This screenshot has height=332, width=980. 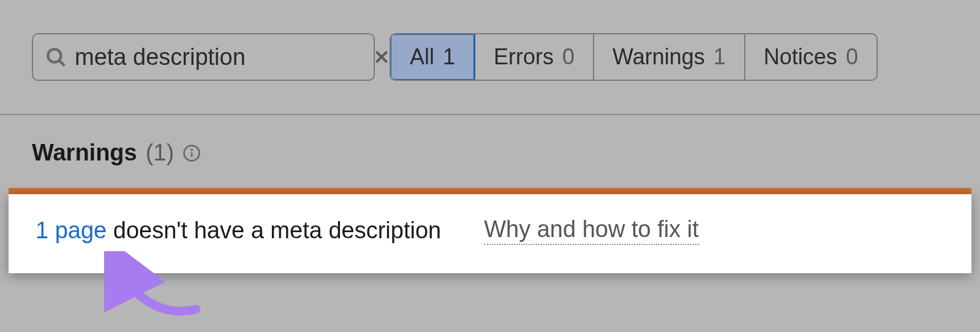 What do you see at coordinates (422, 57) in the screenshot?
I see `filter-label: All` at bounding box center [422, 57].